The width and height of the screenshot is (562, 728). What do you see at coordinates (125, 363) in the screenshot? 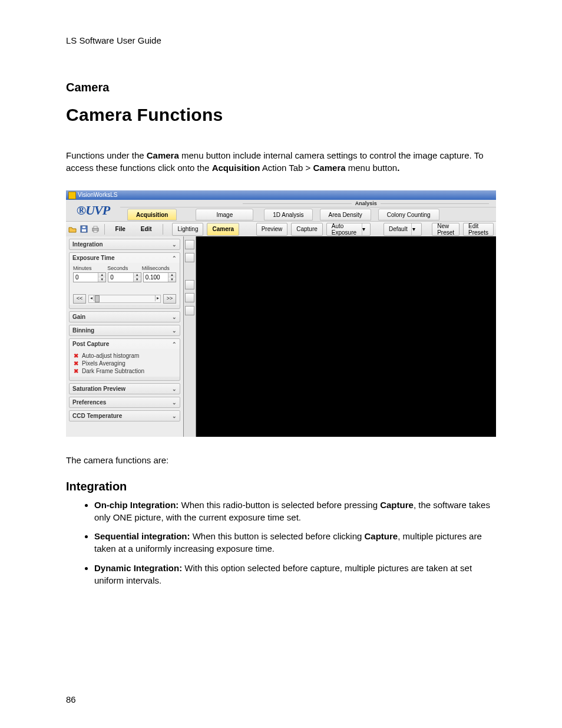
I see `post-capture-body: ✖Auto-adjust histogram ✖Pixels Averaging…` at bounding box center [125, 363].